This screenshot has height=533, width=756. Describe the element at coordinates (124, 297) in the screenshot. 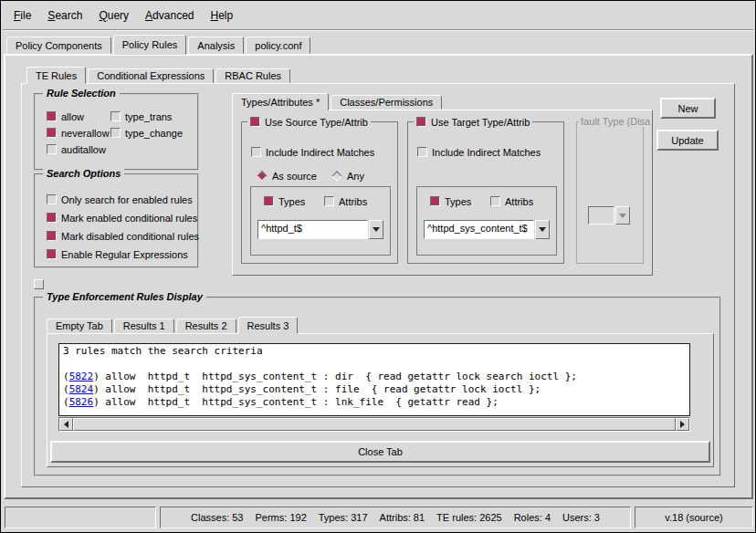

I see `te-rules-display-title: Type Enforcement Rules Display` at that location.